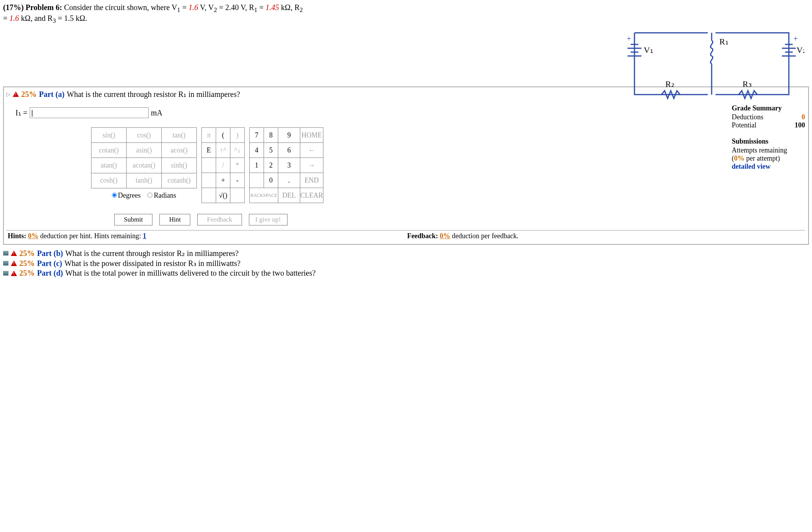 This screenshot has width=812, height=532. I want to click on exp-down-key: ^↓, so click(238, 151).